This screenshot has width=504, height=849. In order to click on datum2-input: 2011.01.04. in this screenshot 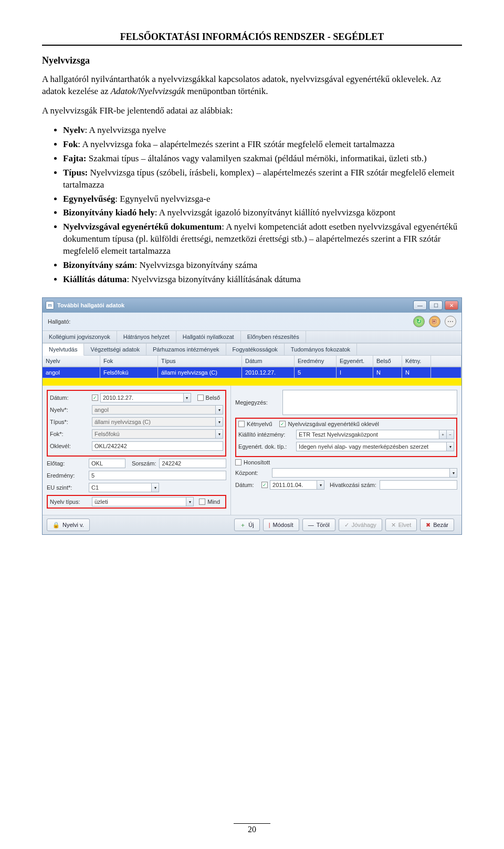, I will do `click(293, 485)`.